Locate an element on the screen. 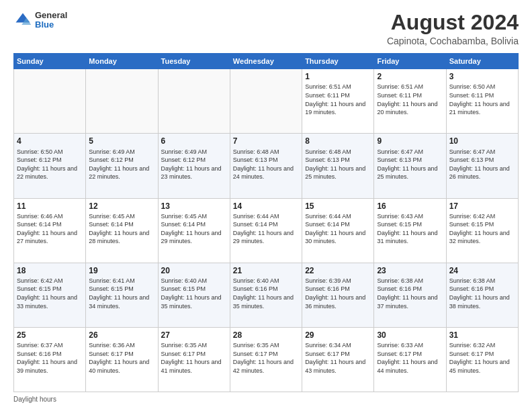  calendar-cell: 4Sunrise: 6:50 AM Sunset: 6:12 PM Daylig… is located at coordinates (50, 166).